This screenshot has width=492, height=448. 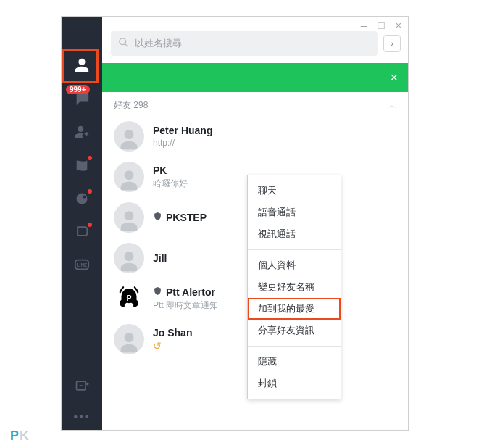 I want to click on menu-video-call: 視訊通話, so click(x=294, y=234).